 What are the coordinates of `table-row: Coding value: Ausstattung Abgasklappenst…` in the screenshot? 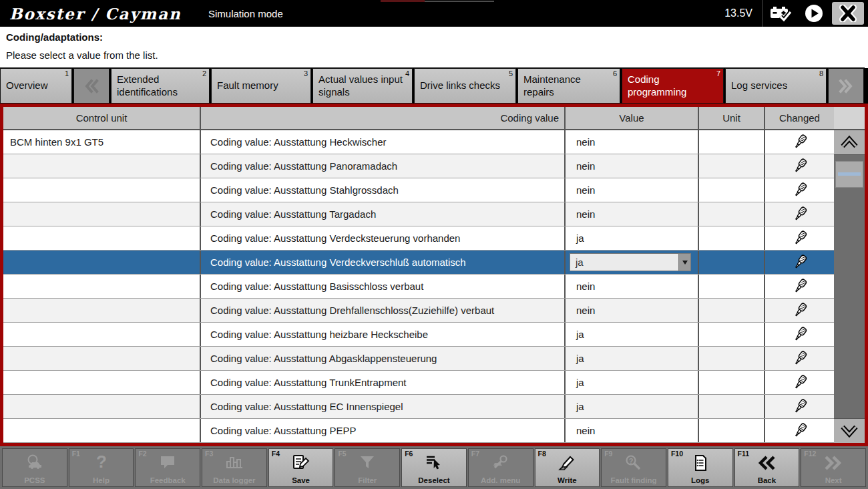 It's located at (419, 359).